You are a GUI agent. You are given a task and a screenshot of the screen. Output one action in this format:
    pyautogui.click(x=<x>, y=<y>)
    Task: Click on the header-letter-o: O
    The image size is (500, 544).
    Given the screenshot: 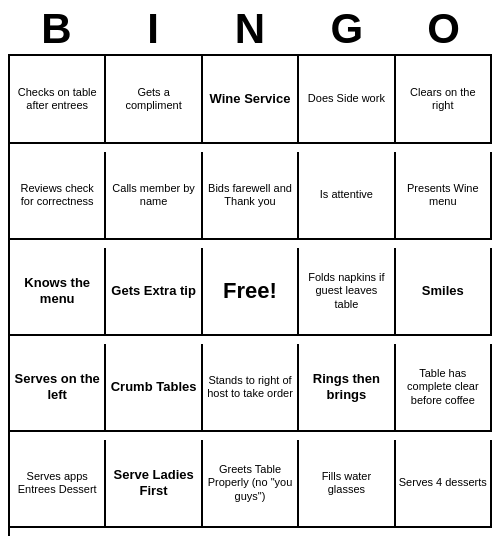 What is the action you would take?
    pyautogui.click(x=444, y=29)
    